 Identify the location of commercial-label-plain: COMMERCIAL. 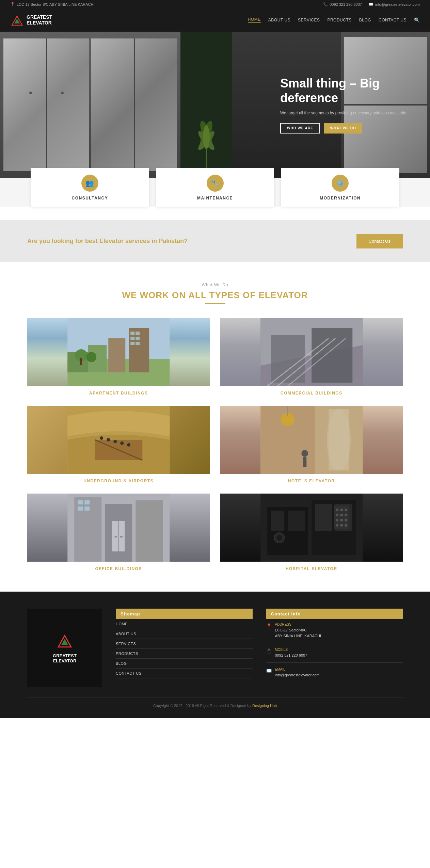
(298, 393).